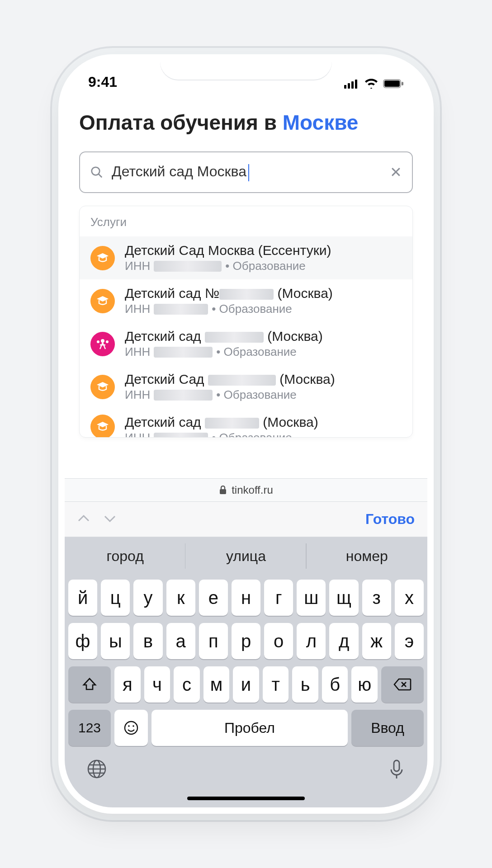 The height and width of the screenshot is (868, 492). What do you see at coordinates (246, 598) in the screenshot?
I see `key-н: н` at bounding box center [246, 598].